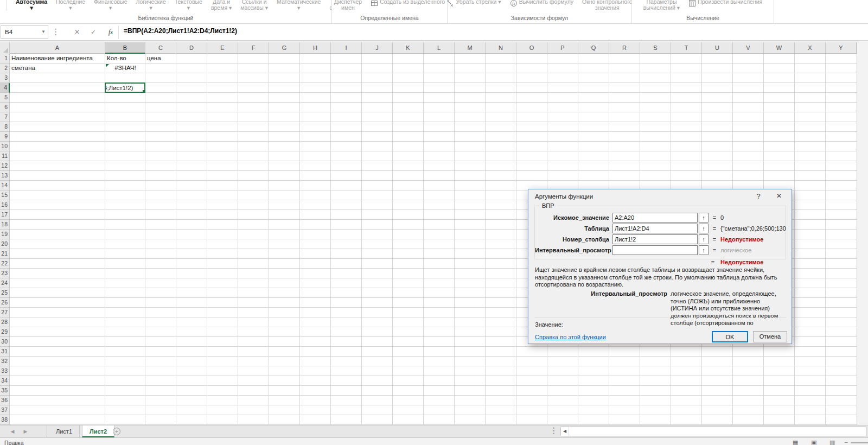 The width and height of the screenshot is (868, 445). What do you see at coordinates (5, 205) in the screenshot?
I see `row-header-16: 16` at bounding box center [5, 205].